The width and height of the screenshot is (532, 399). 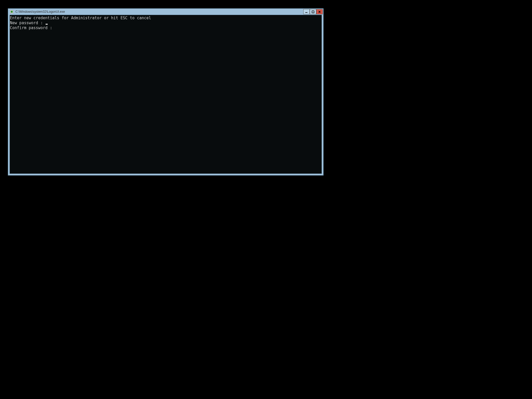 I want to click on window-title: C:\Windows\system32\LogonUI.exe, so click(x=159, y=12).